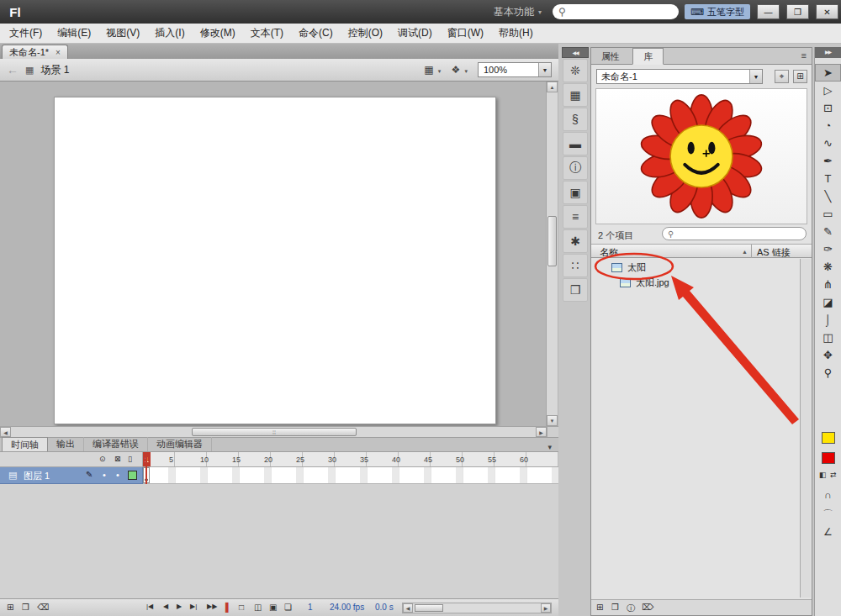  What do you see at coordinates (828, 143) in the screenshot?
I see `lasso-tool: ∿` at bounding box center [828, 143].